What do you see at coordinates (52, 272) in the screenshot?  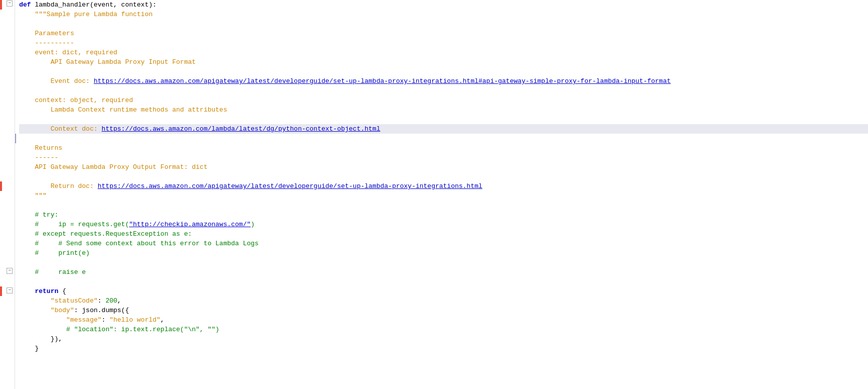 I see `comment-raise: # raise e` at bounding box center [52, 272].